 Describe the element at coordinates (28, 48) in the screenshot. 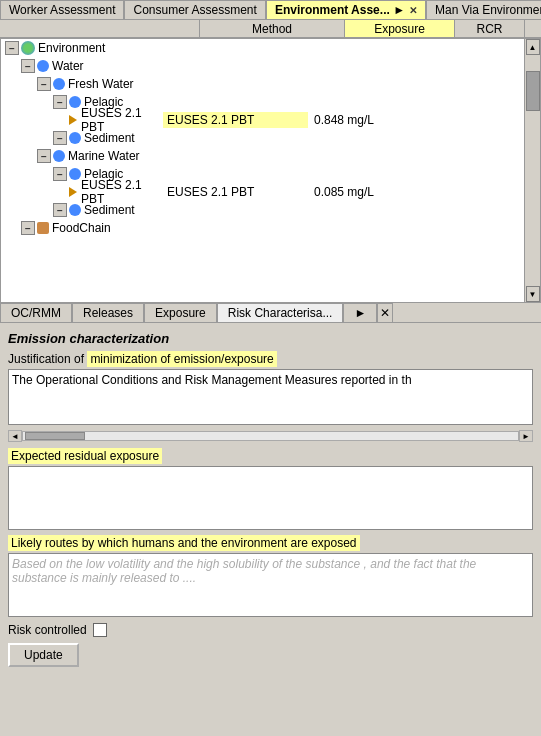

I see `environment-icon` at that location.